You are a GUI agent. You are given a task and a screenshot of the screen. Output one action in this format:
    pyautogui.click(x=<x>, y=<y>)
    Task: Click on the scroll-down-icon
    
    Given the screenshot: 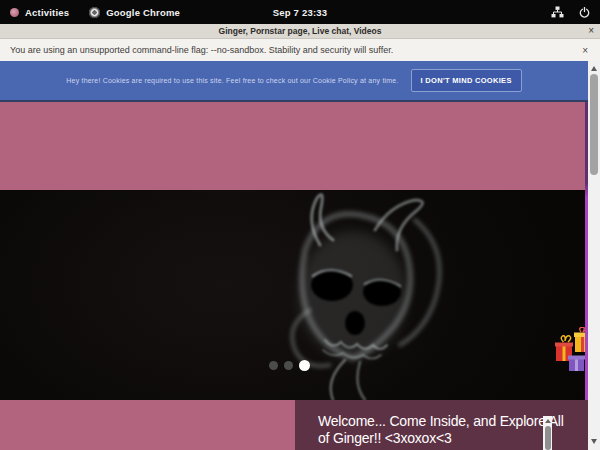 What is the action you would take?
    pyautogui.click(x=594, y=442)
    